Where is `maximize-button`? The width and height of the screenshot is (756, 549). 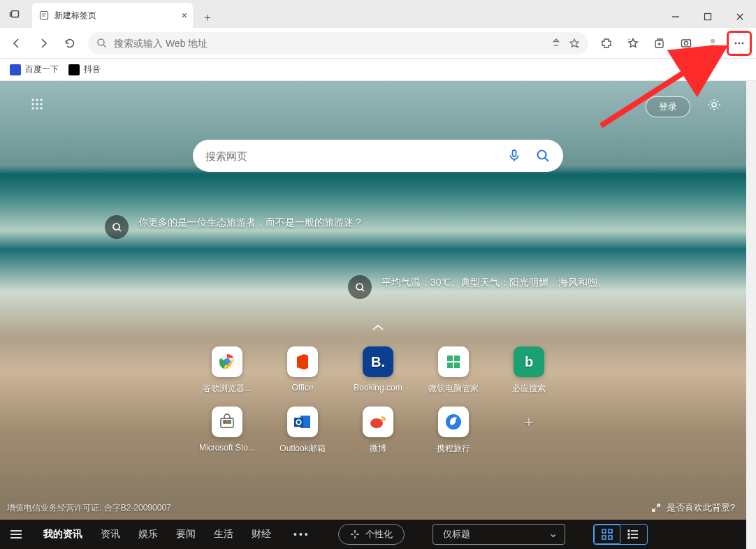 maximize-button is located at coordinates (708, 17).